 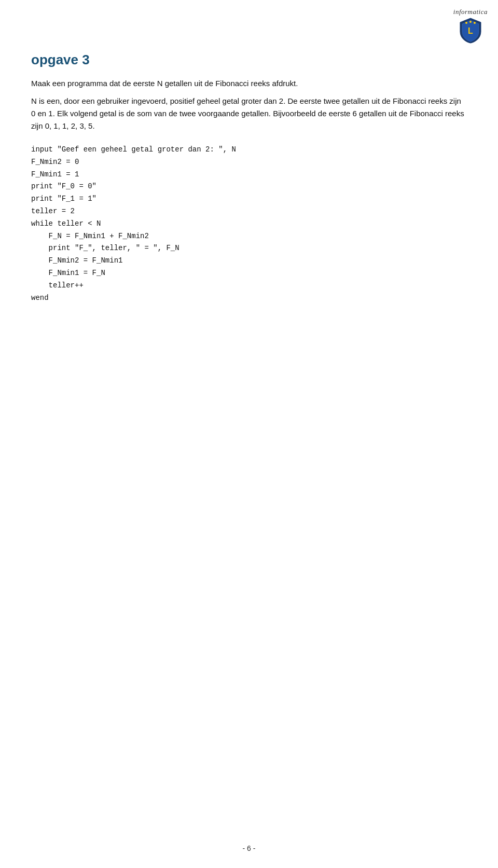 What do you see at coordinates (249, 84) in the screenshot?
I see `paragraph-1: Maak een programma dat de eerste N getal…` at bounding box center [249, 84].